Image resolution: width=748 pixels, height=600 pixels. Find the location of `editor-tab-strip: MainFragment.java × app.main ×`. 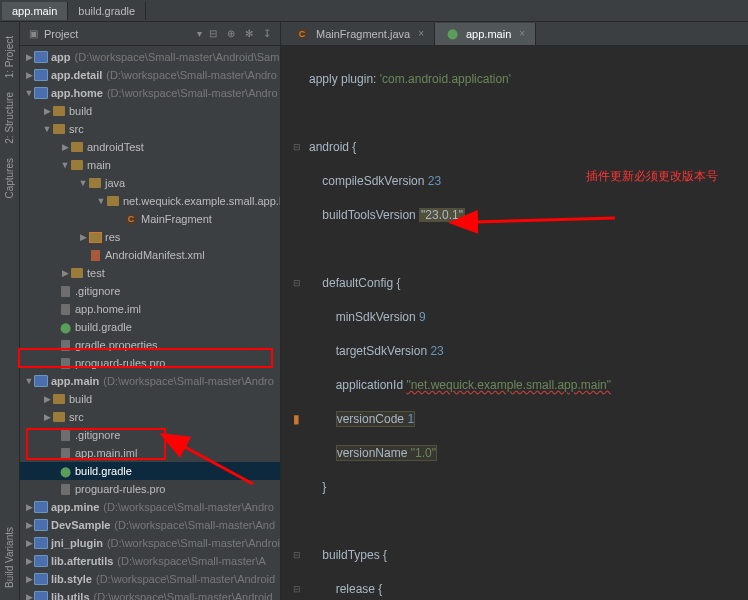

editor-tab-strip: MainFragment.java × app.main × is located at coordinates (514, 34).